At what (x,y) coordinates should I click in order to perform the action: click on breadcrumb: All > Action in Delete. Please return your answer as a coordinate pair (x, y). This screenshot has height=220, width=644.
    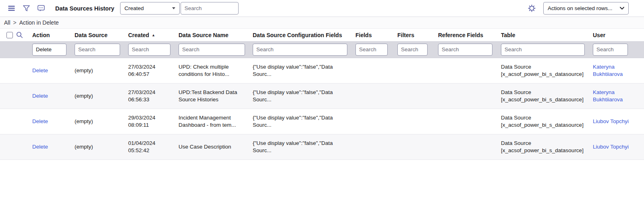
    Looking at the image, I should click on (322, 23).